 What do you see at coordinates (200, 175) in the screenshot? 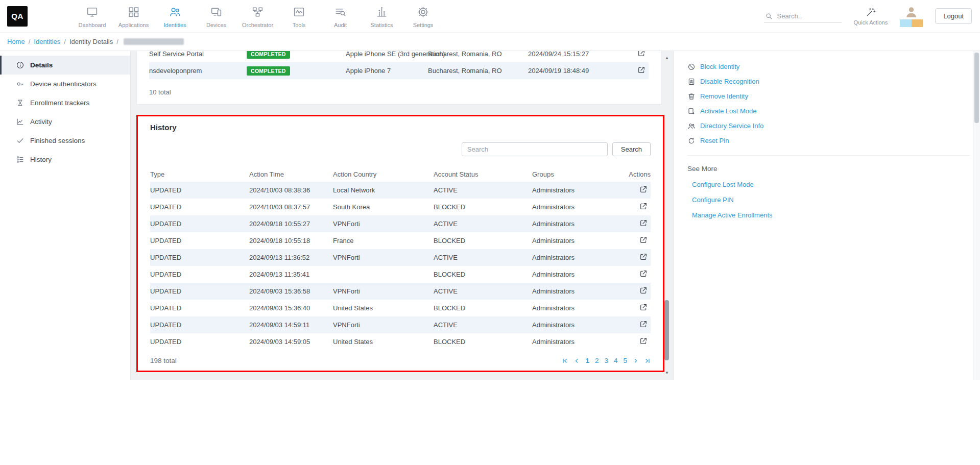
I see `col-type: Type` at bounding box center [200, 175].